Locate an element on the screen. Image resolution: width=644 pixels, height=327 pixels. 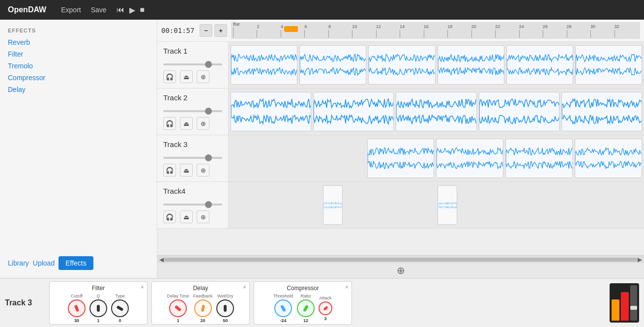
upload-tab: Upload is located at coordinates (44, 263).